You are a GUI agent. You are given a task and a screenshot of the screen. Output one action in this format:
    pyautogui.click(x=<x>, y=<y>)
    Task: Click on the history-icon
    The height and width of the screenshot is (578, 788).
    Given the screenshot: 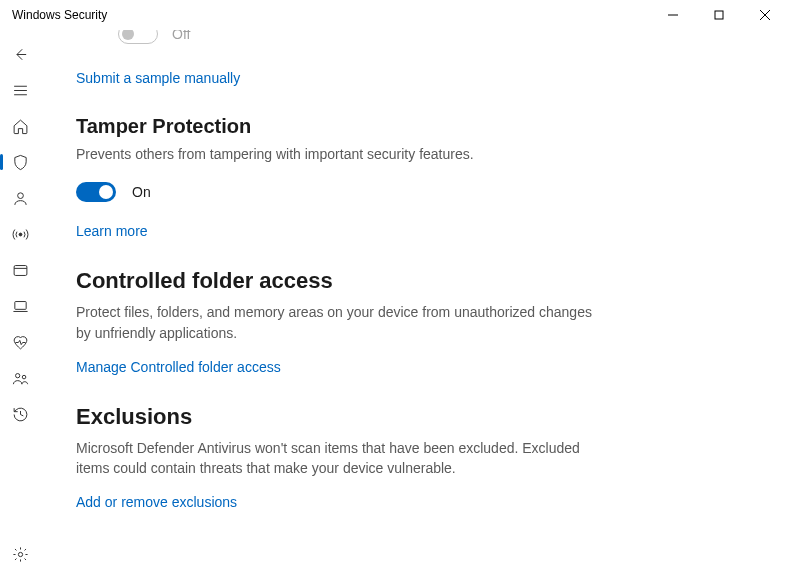 What is the action you would take?
    pyautogui.click(x=20, y=414)
    